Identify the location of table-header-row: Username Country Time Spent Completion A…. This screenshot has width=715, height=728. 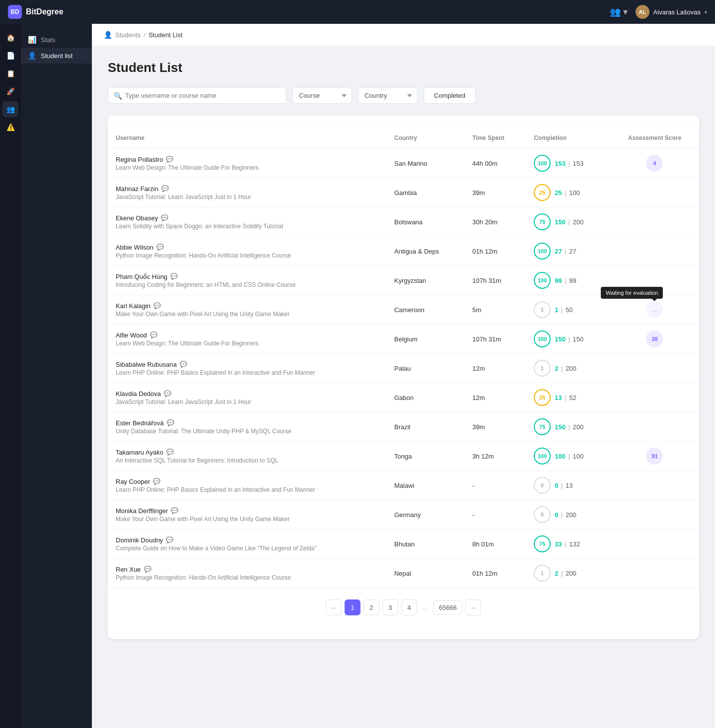
(403, 138).